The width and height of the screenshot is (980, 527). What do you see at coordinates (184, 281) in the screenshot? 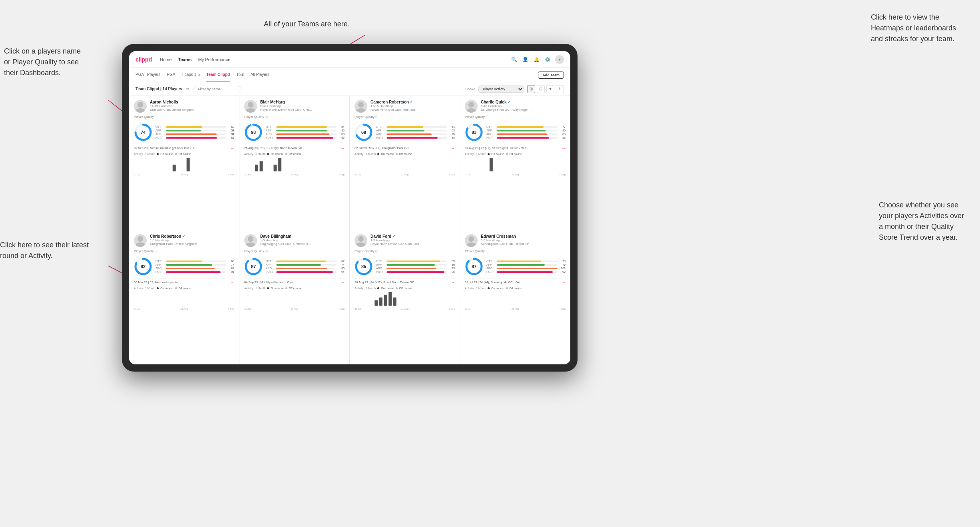
I see `latest-round: 05 Mar 23 | 19, Must make putting →` at bounding box center [184, 281].